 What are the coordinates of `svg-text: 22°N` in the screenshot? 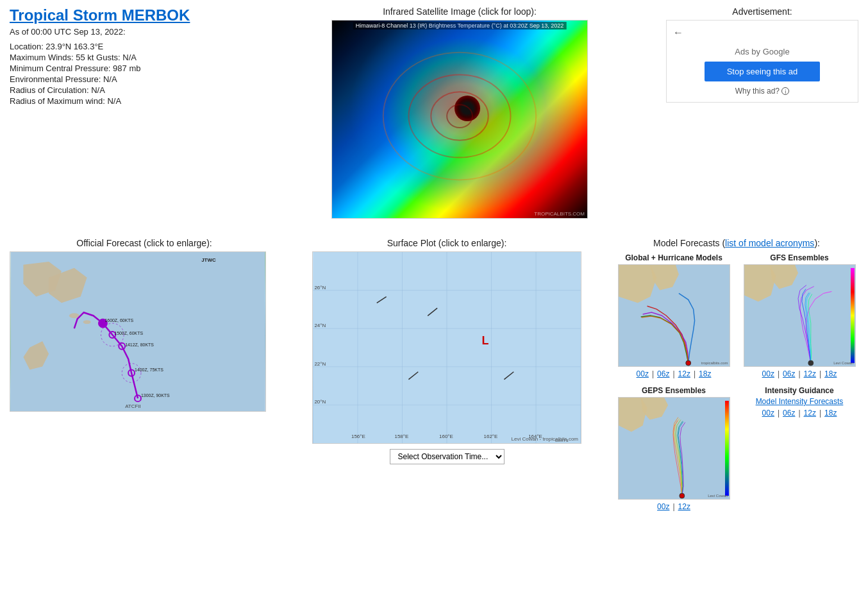 It's located at (320, 364).